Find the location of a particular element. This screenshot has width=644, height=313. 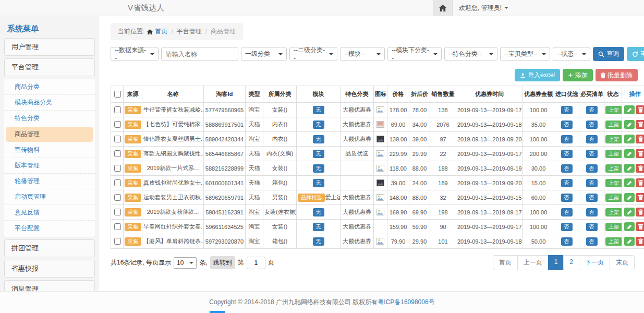

sidebar-item: 版本管理 is located at coordinates (50, 166).